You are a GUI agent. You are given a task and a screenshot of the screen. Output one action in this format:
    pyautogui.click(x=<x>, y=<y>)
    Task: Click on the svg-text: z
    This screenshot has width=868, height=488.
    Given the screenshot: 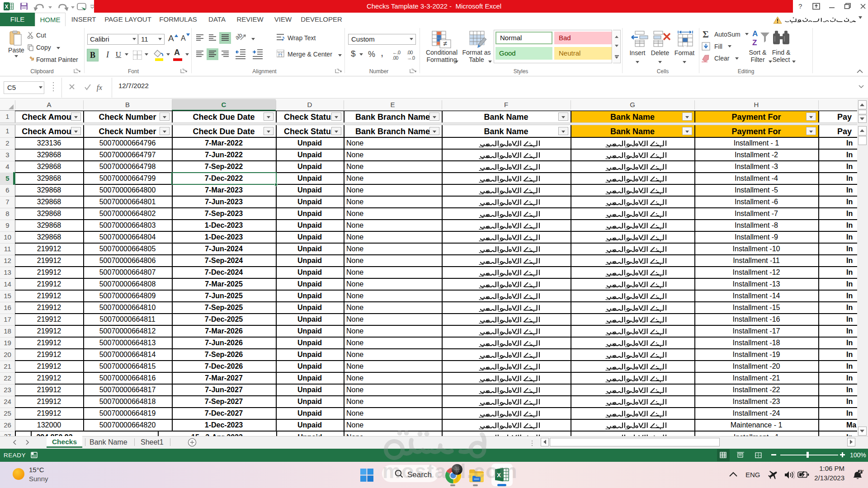 What is the action you would take?
    pyautogui.click(x=863, y=470)
    